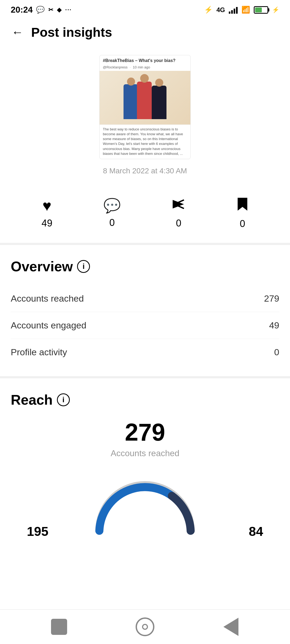 Image resolution: width=290 pixels, height=644 pixels. I want to click on reach-info-icon: i, so click(63, 400).